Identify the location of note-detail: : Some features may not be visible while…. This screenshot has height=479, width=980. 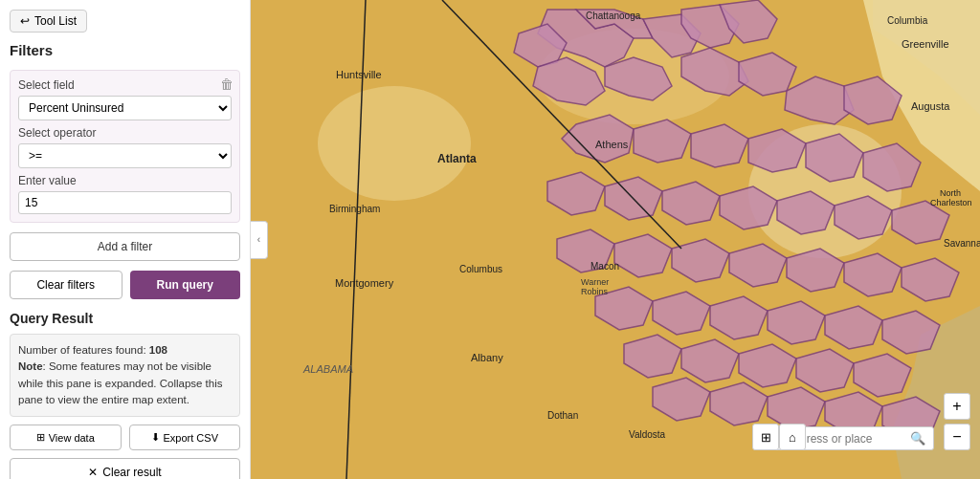
(121, 382).